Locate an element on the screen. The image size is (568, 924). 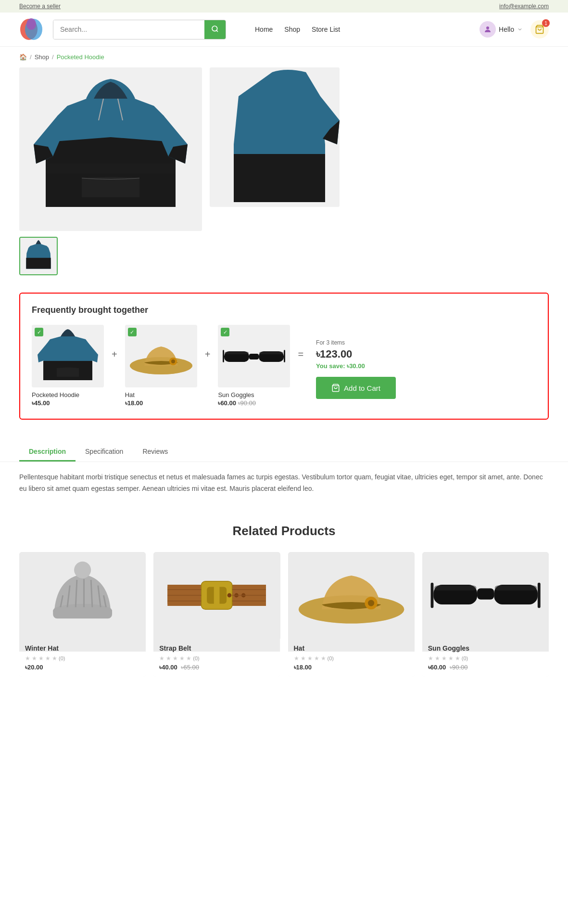
main-product-image is located at coordinates (111, 149).